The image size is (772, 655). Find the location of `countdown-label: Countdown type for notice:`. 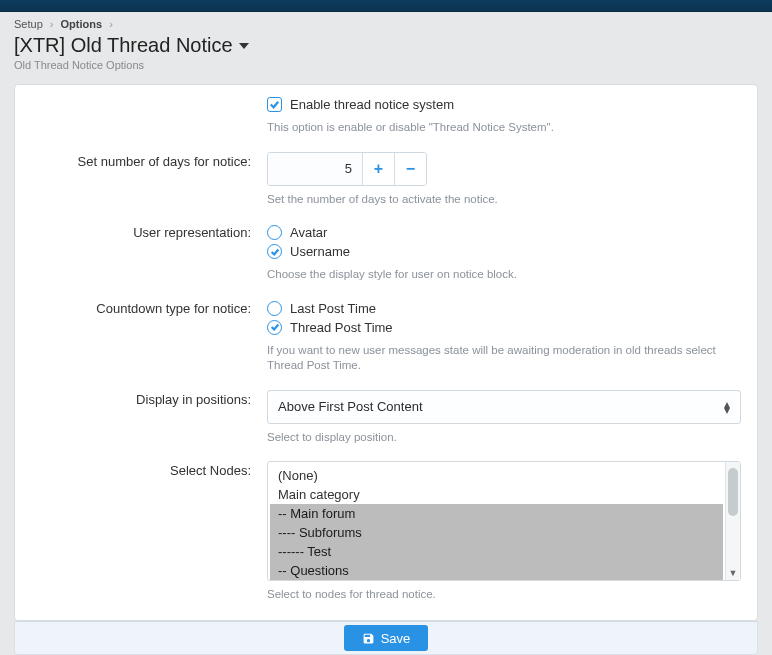

countdown-label: Countdown type for notice: is located at coordinates (149, 336).